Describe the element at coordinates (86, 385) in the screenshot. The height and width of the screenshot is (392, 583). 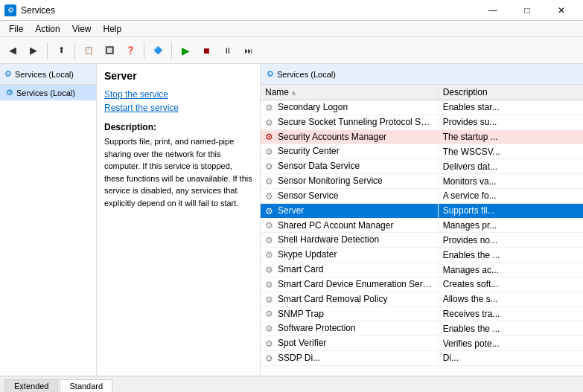
I see `tab-standard: Standard` at that location.